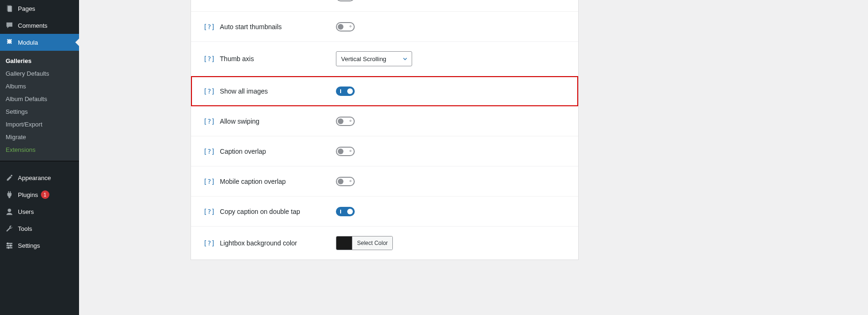 This screenshot has width=868, height=315. What do you see at coordinates (237, 59) in the screenshot?
I see `row-label: Thumb axis` at bounding box center [237, 59].